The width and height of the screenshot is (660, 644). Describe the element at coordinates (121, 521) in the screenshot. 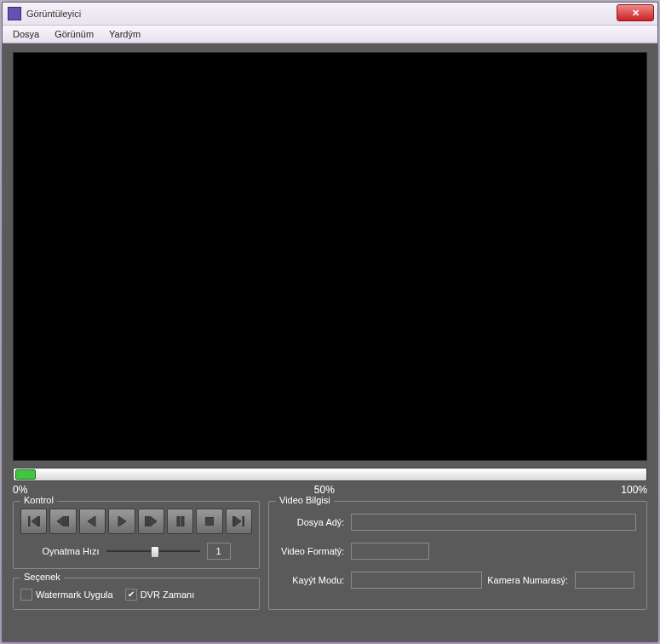

I see `play-button` at that location.